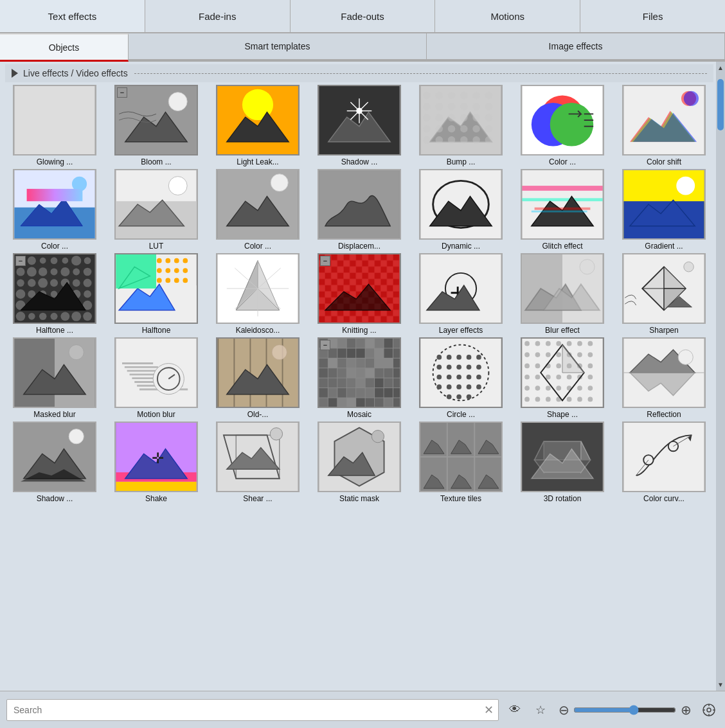 The width and height of the screenshot is (725, 728). Describe the element at coordinates (562, 463) in the screenshot. I see `effect-item-rotation-3d: 3D rotation` at that location.